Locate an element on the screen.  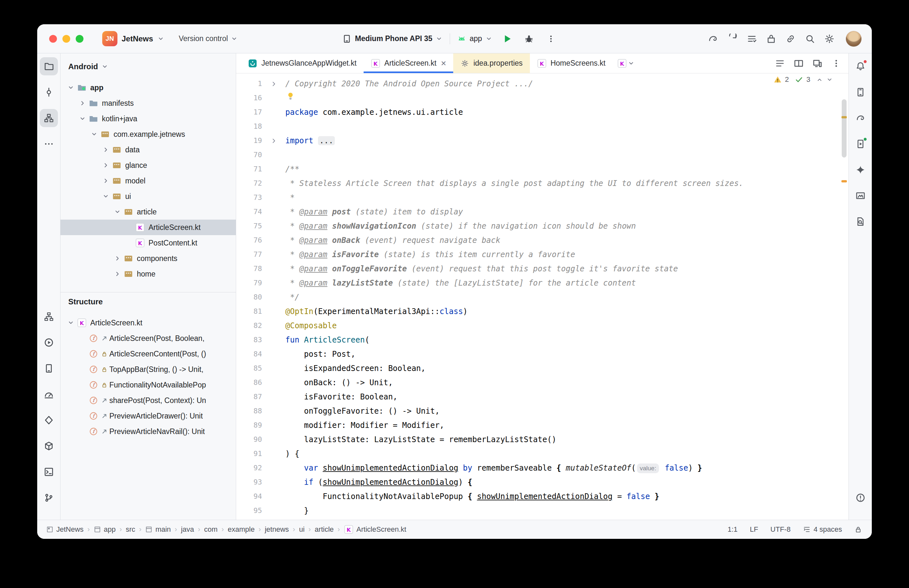
tool-window-button-project is located at coordinates (49, 66).